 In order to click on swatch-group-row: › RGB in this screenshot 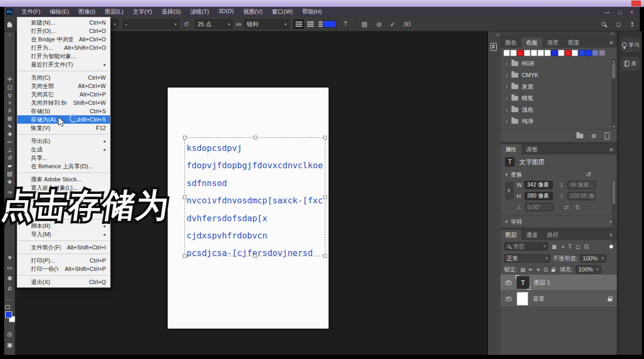, I will do `click(559, 63)`.